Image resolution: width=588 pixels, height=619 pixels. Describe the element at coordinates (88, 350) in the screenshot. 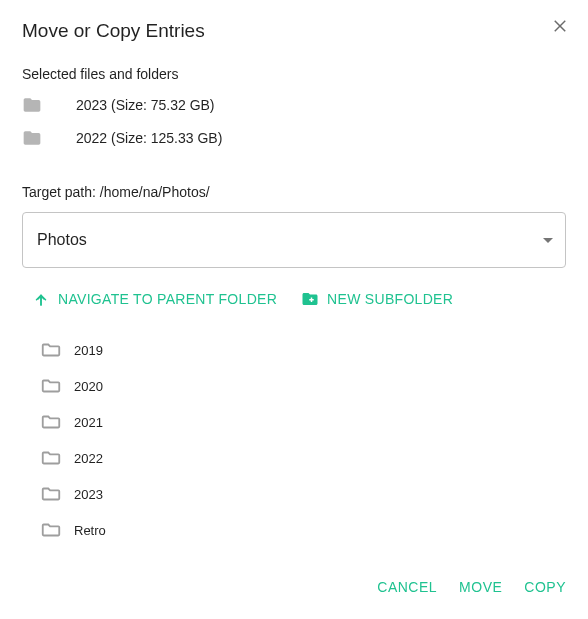

I see `folder-name: 2019` at that location.